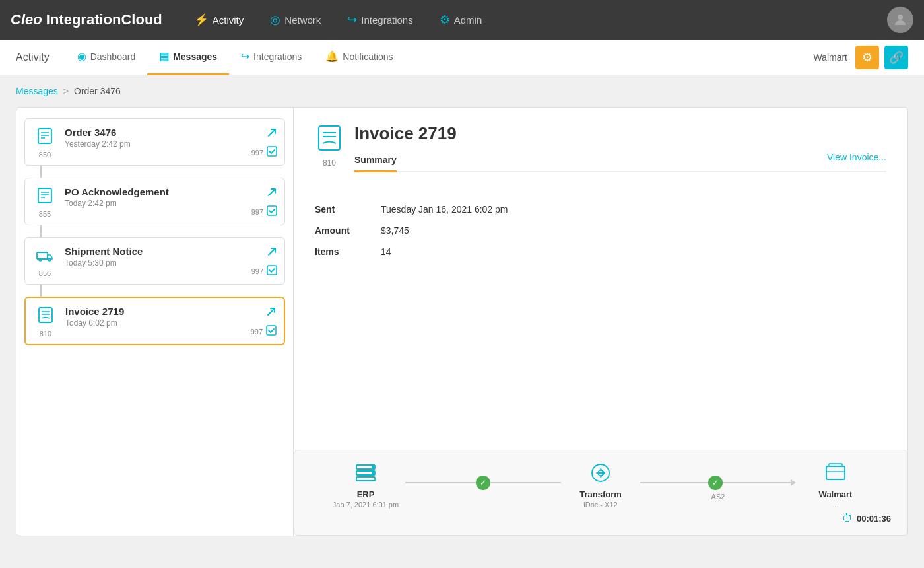  Describe the element at coordinates (857, 160) in the screenshot. I see `view-invoice-link: View Invoice...` at that location.